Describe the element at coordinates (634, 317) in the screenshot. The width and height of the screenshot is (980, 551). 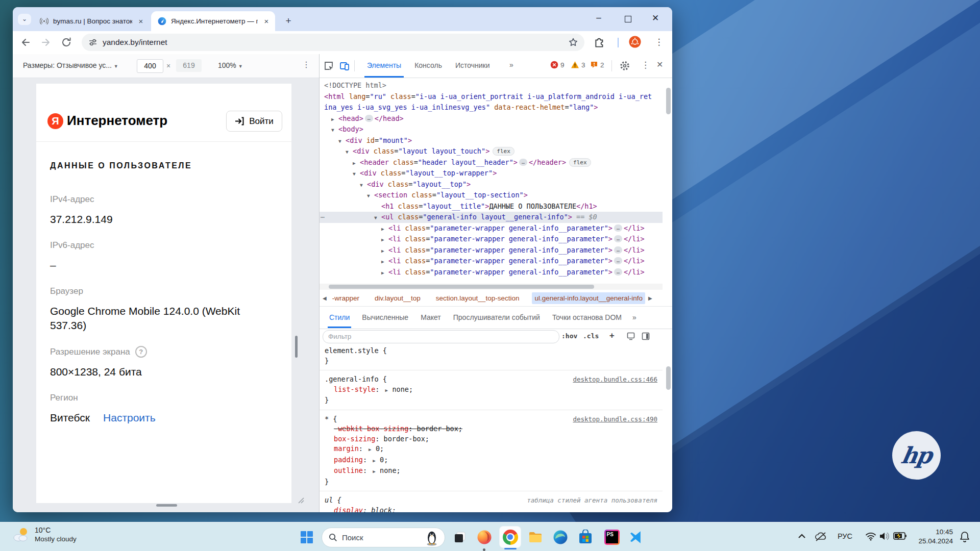
I see `styles-more-tabs-icon: »` at that location.